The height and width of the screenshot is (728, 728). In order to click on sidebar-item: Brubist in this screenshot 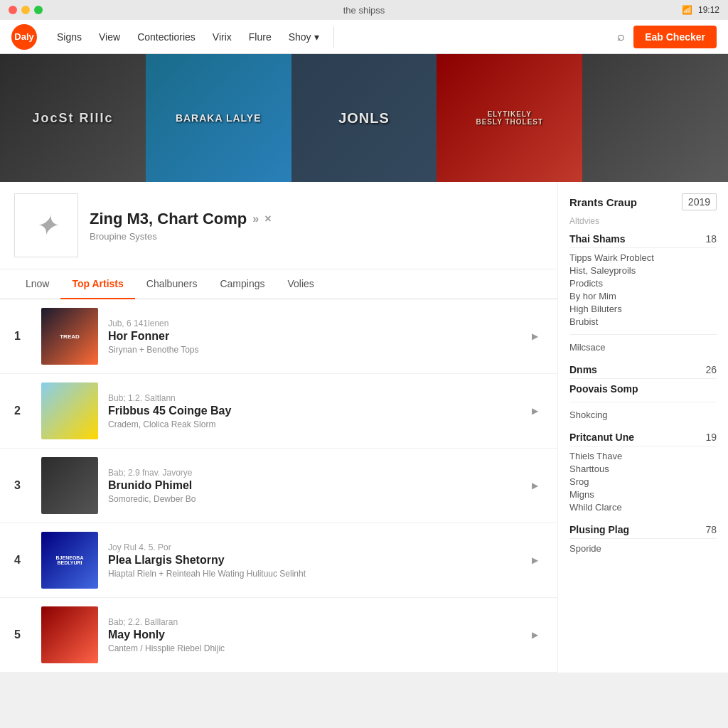, I will do `click(643, 321)`.